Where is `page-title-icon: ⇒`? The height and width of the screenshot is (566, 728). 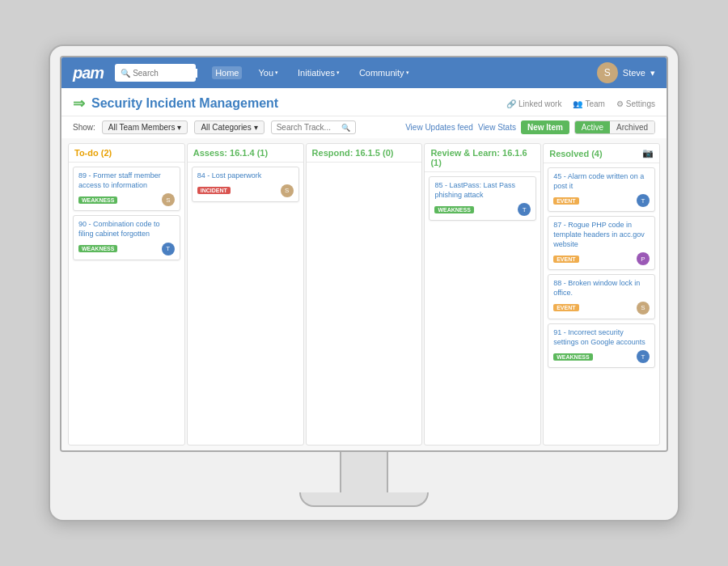 page-title-icon: ⇒ is located at coordinates (79, 103).